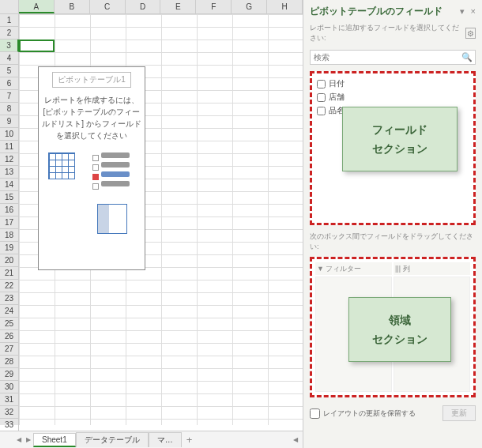 The image size is (482, 448). What do you see at coordinates (152, 7) in the screenshot?
I see `column-headers: ABCDEFGH` at bounding box center [152, 7].